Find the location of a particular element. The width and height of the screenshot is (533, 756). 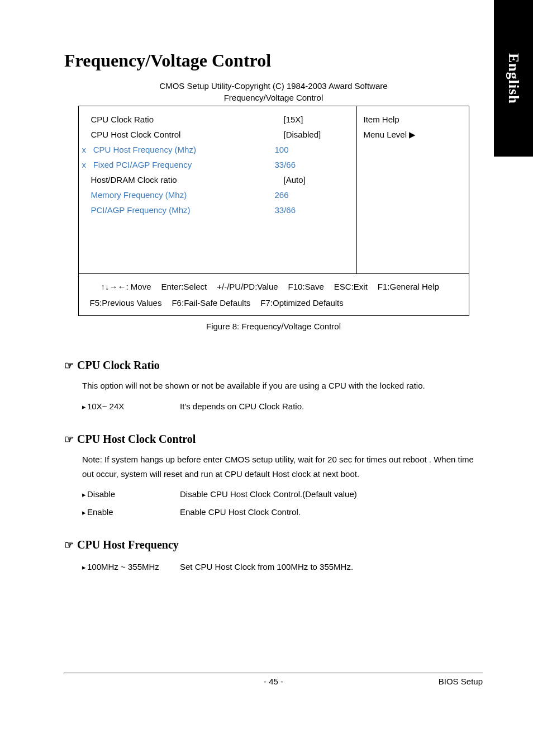

section-heading: ☞CPU Clock Ratio is located at coordinates (274, 366).